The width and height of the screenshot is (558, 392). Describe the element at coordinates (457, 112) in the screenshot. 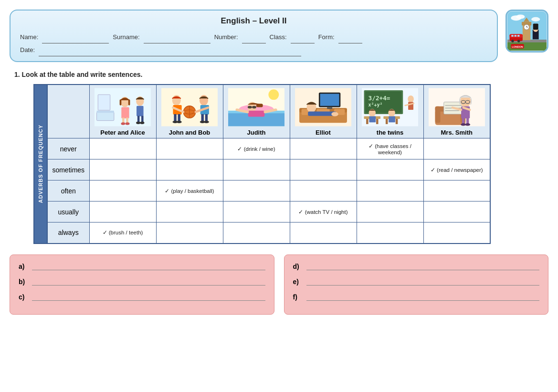

I see `person-header-mrs-smith: Mrs. Smith` at that location.